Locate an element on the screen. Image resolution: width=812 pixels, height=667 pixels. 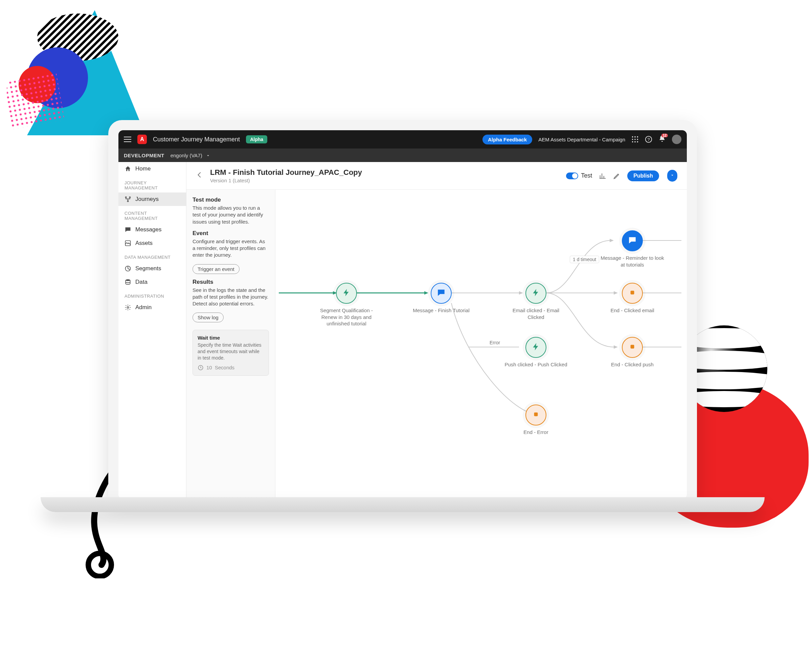
clock-icon is located at coordinates (201, 368).